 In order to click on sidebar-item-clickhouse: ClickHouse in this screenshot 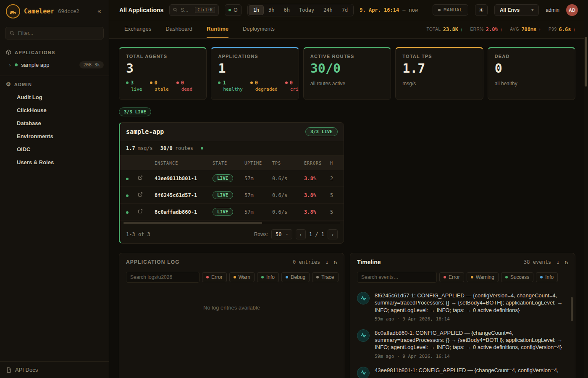, I will do `click(55, 110)`.